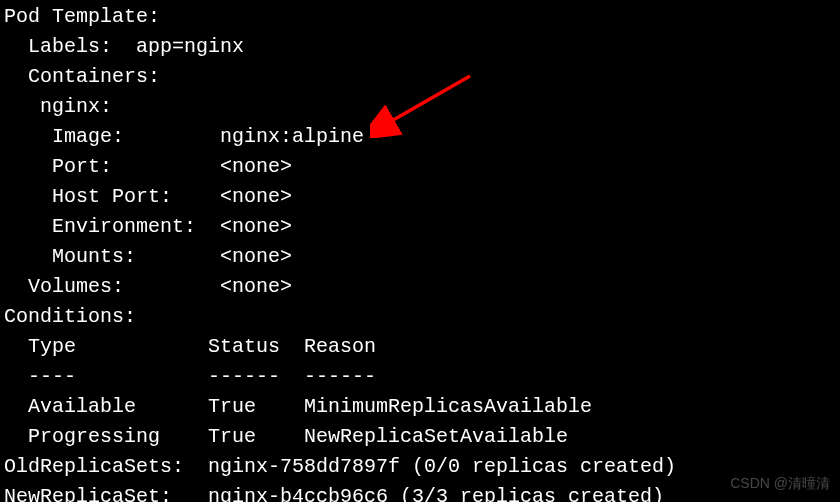 This screenshot has height=502, width=840. I want to click on env-value: <none>, so click(256, 226).